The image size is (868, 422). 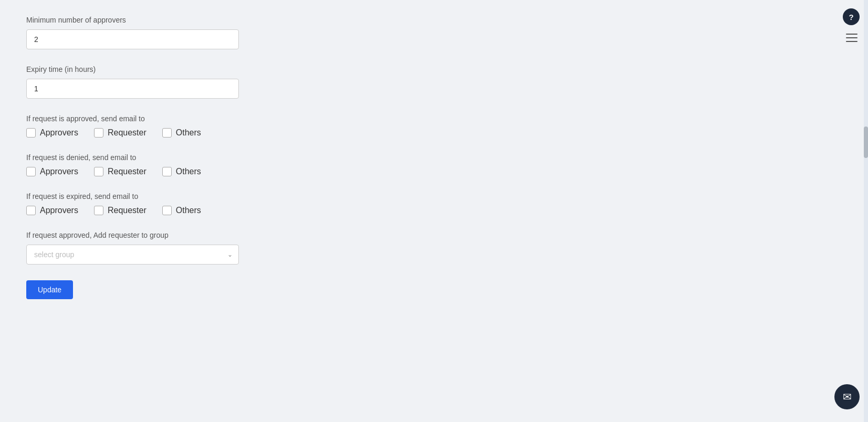 What do you see at coordinates (120, 210) in the screenshot?
I see `expired-requester-item: Requester` at bounding box center [120, 210].